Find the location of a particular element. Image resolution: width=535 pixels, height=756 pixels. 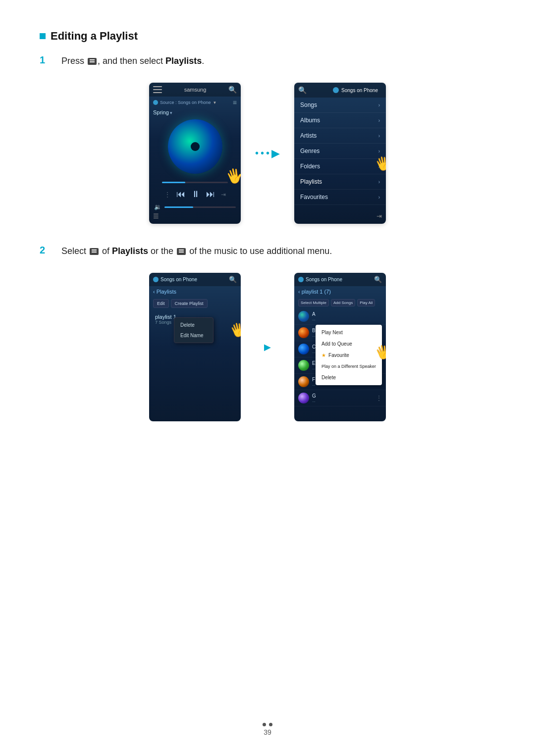

menu-item-genres: Genres › is located at coordinates (340, 151).